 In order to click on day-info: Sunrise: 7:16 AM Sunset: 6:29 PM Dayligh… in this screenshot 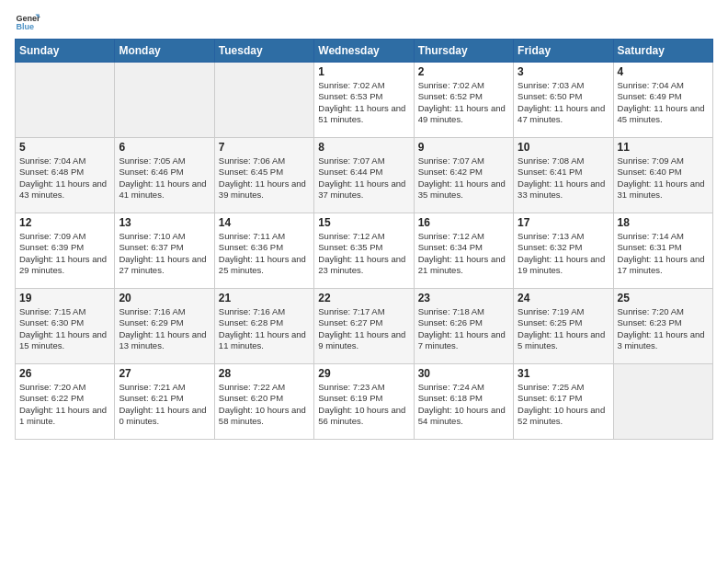, I will do `click(164, 329)`.